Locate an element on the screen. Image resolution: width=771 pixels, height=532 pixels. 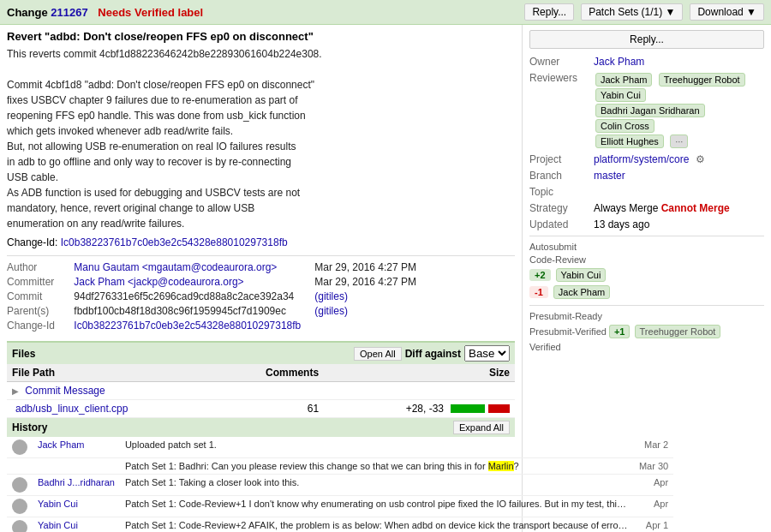
file-path-cell: adb/usb_linux_client.cpp is located at coordinates (112, 409).